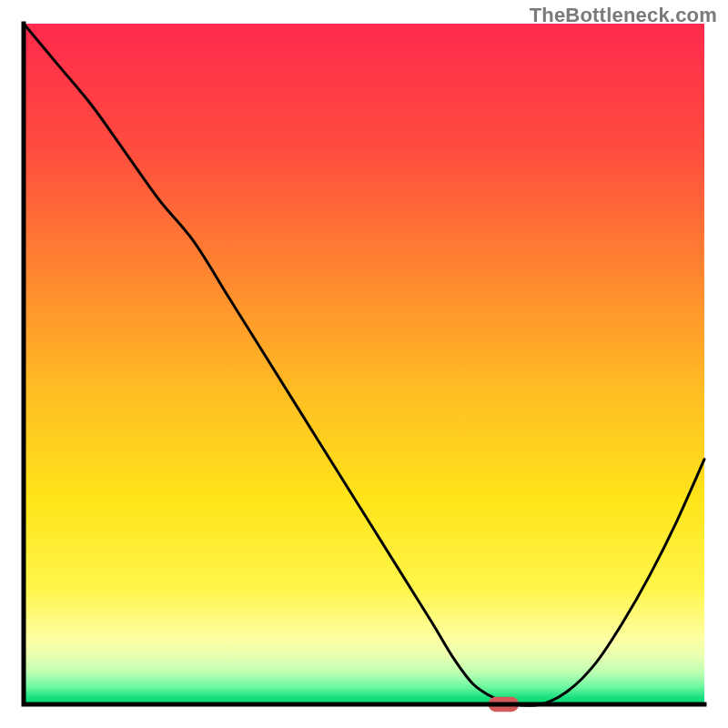 The width and height of the screenshot is (728, 728). I want to click on watermark-text: TheBottleneck.com, so click(623, 15).